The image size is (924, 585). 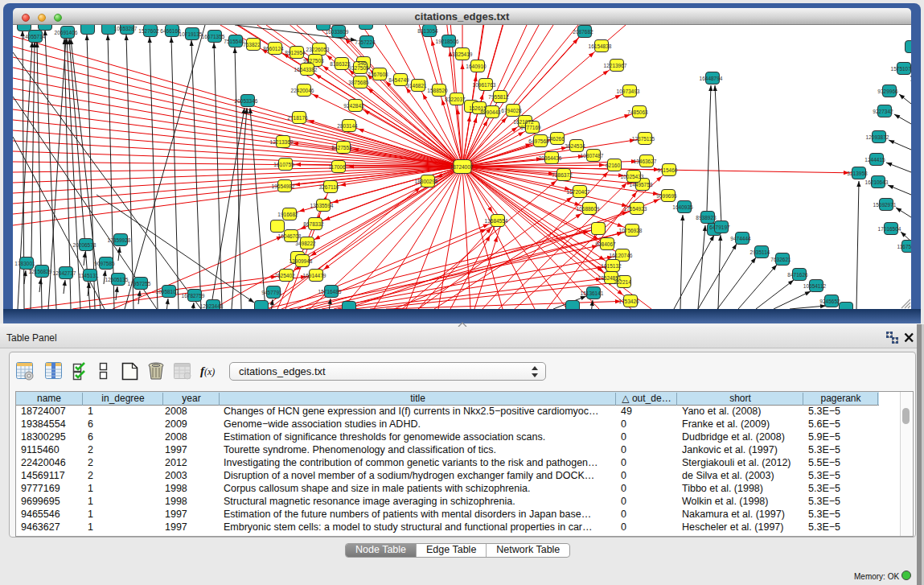 I want to click on svg-text: 20206578, so click(x=85, y=245).